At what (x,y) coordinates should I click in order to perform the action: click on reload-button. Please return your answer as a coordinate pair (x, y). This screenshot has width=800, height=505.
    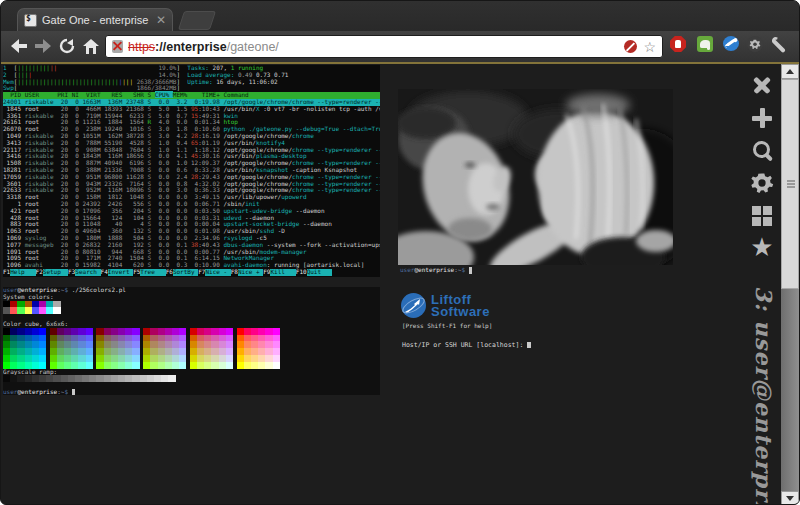
    Looking at the image, I should click on (67, 46).